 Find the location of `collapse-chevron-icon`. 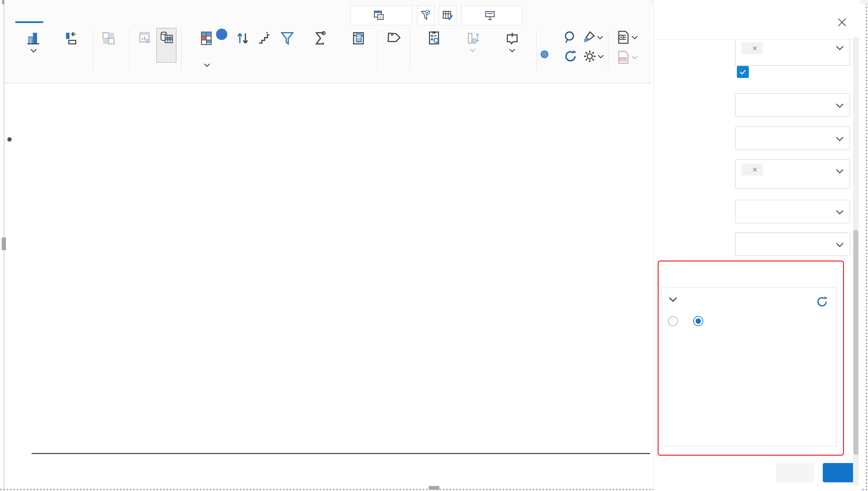

collapse-chevron-icon is located at coordinates (673, 299).